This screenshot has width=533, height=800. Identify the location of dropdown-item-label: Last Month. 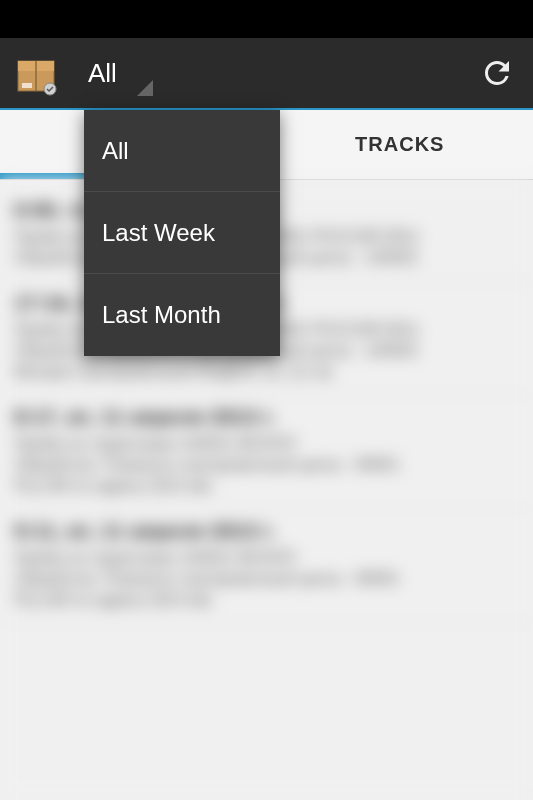
(162, 315).